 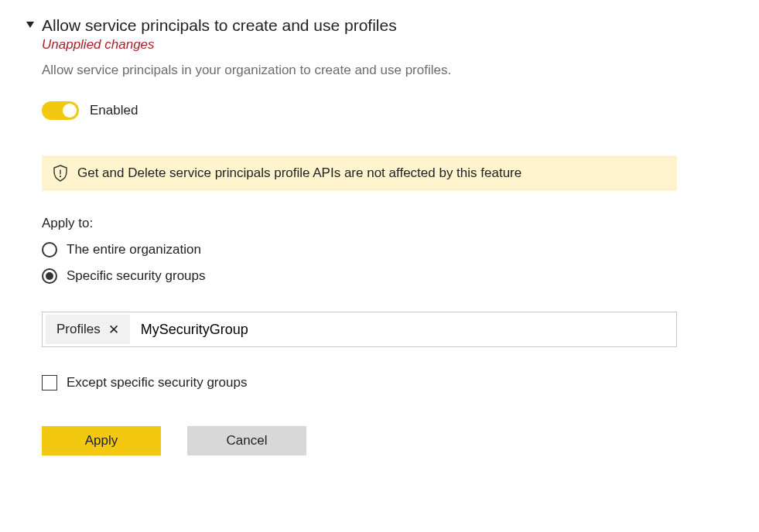 What do you see at coordinates (114, 111) in the screenshot?
I see `enabled-toggle-label: Enabled` at bounding box center [114, 111].